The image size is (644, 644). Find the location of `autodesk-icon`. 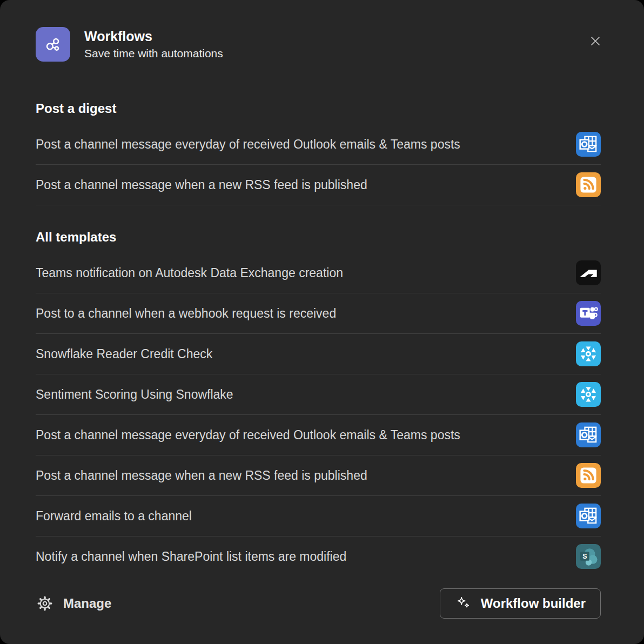

autodesk-icon is located at coordinates (588, 273).